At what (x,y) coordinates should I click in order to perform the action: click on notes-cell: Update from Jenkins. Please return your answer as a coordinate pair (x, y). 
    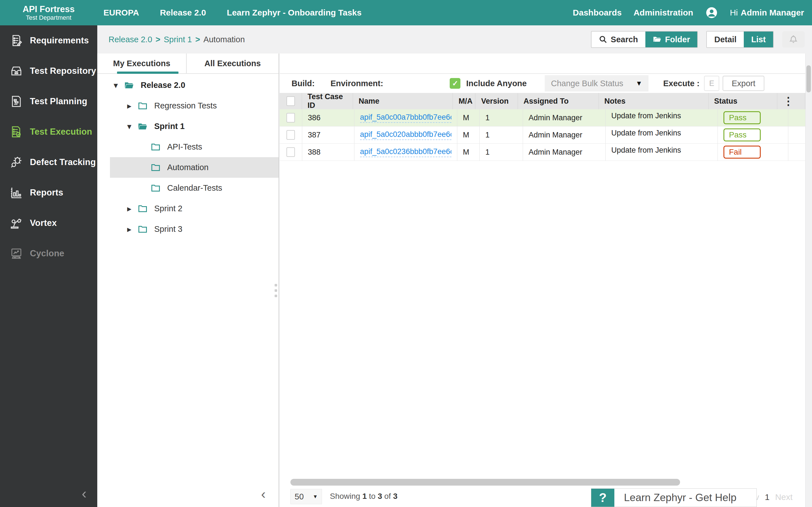
    Looking at the image, I should click on (662, 152).